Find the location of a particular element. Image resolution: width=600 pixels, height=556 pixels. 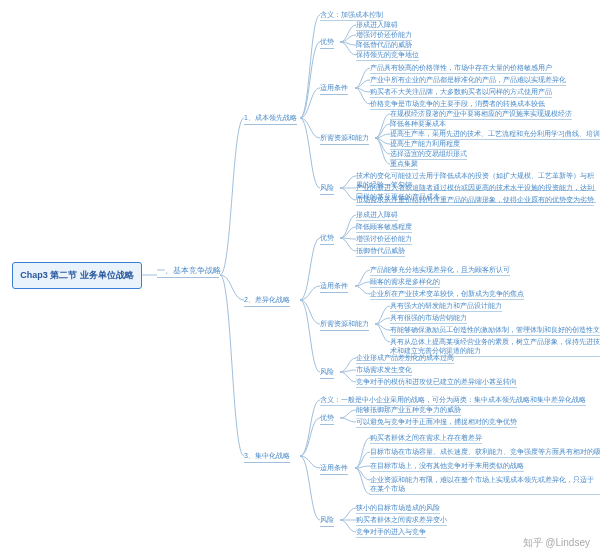

s3-cond-3: 企业资源和能力有限，难以在整个市场上实现成本领先或差异化，只适于在某个市场 is located at coordinates (485, 486).